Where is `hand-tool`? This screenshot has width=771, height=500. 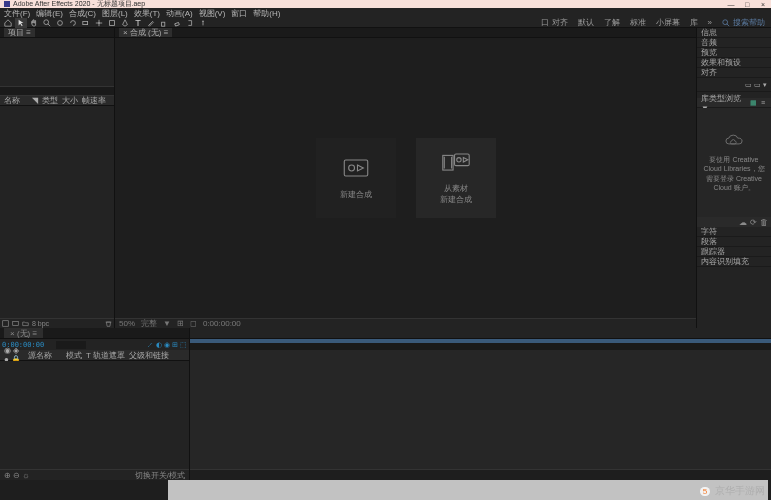
hand-tool is located at coordinates (34, 23).